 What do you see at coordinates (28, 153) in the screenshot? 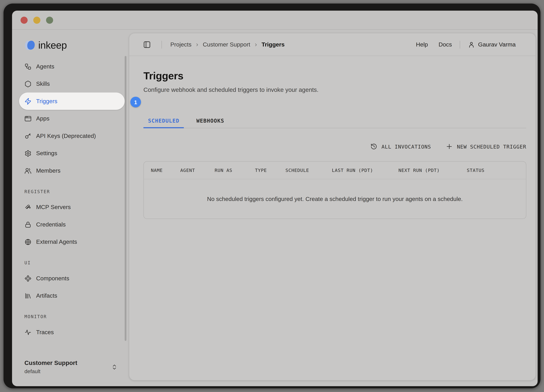
I see `gear-icon` at bounding box center [28, 153].